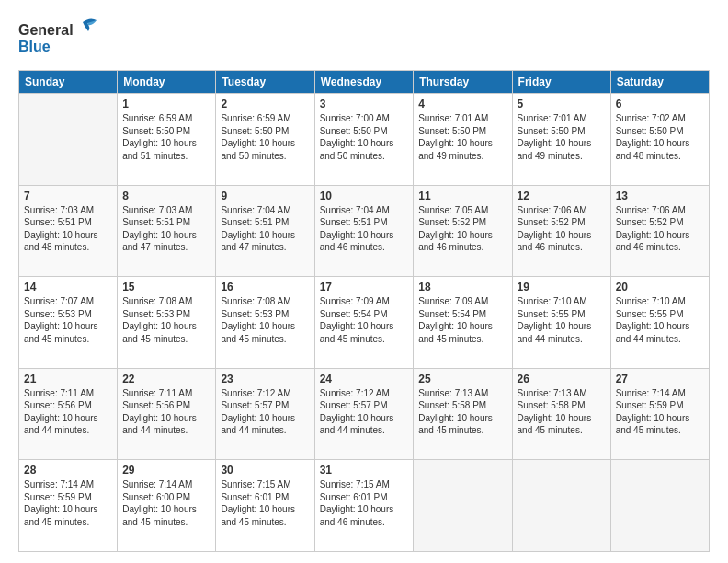  Describe the element at coordinates (364, 323) in the screenshot. I see `calendar-cell: 17Sunrise: 7:09 AM Sunset: 5:54 PM Dayli…` at that location.